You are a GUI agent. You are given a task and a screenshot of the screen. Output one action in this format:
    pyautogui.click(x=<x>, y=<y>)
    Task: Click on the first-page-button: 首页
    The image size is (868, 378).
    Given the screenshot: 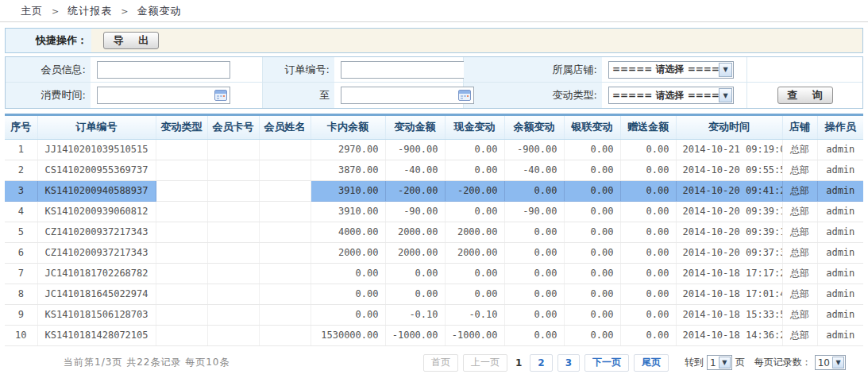 What is the action you would take?
    pyautogui.click(x=441, y=363)
    